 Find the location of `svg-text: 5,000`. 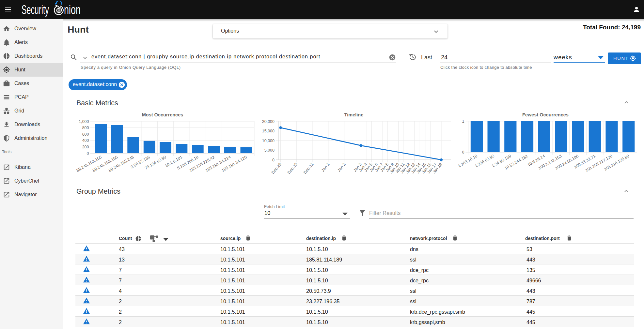

svg-text: 5,000 is located at coordinates (270, 150).